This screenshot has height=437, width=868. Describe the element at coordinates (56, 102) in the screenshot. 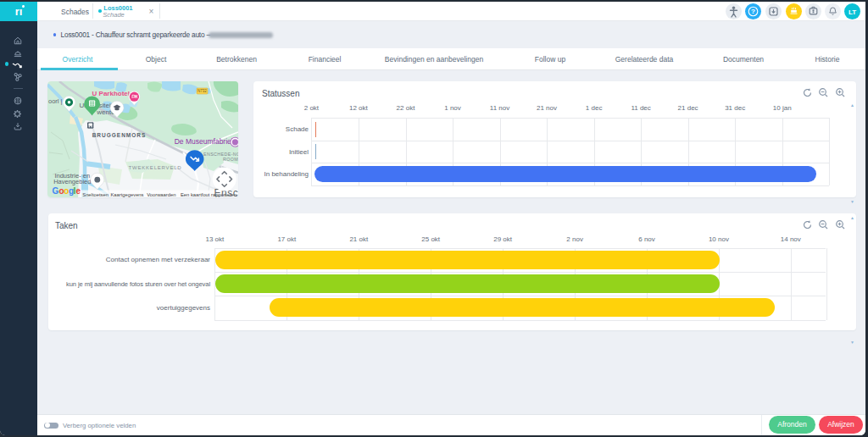

I see `svg-text: oorl |` at that location.